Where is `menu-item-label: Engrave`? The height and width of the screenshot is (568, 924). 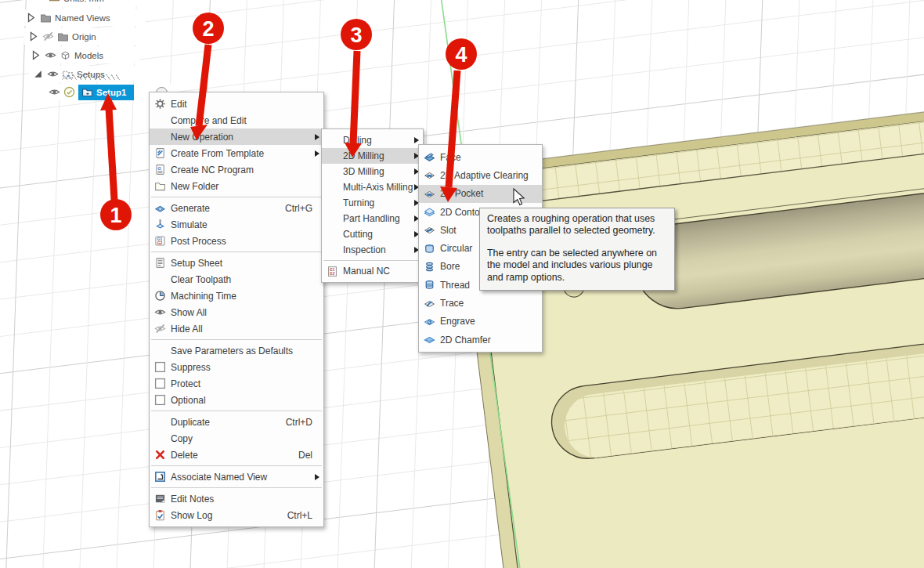 menu-item-label: Engrave is located at coordinates (491, 321).